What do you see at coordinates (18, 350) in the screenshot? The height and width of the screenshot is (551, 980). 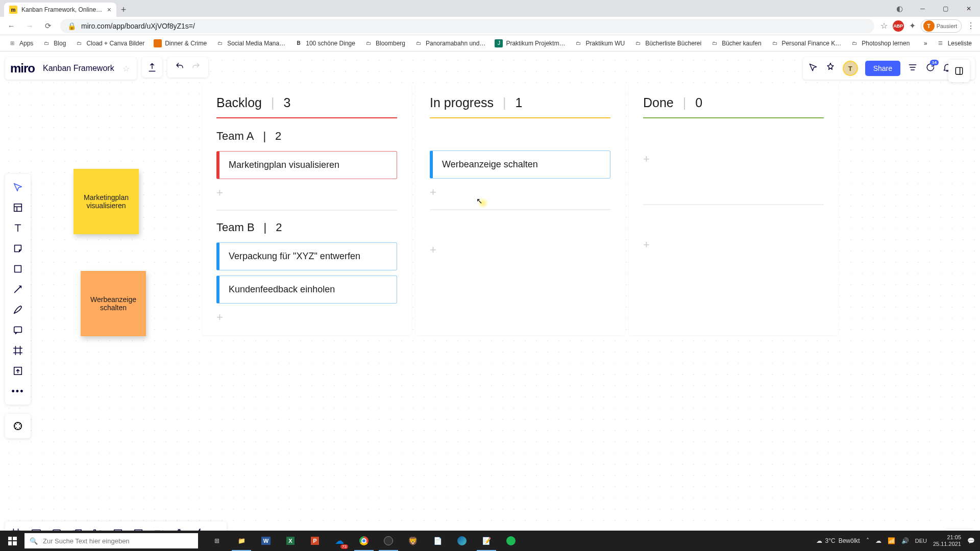 I see `frame-tool` at bounding box center [18, 350].